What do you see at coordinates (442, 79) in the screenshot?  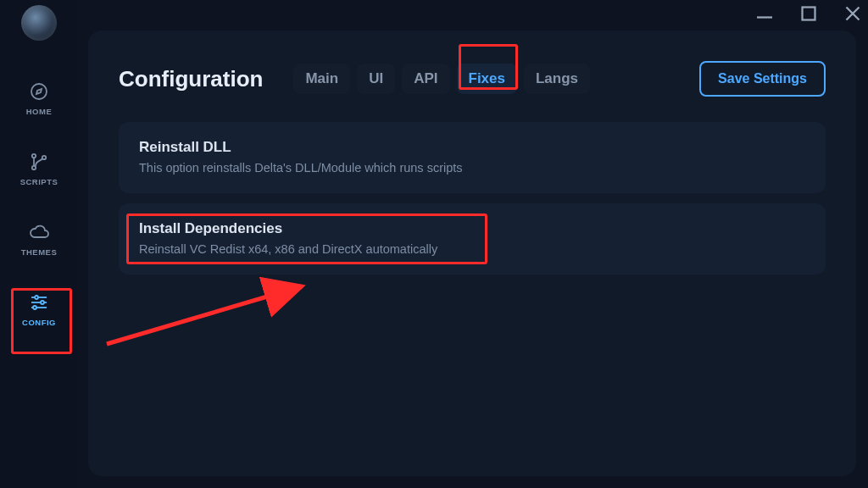 I see `tabs: Main UI API Fixes Langs` at bounding box center [442, 79].